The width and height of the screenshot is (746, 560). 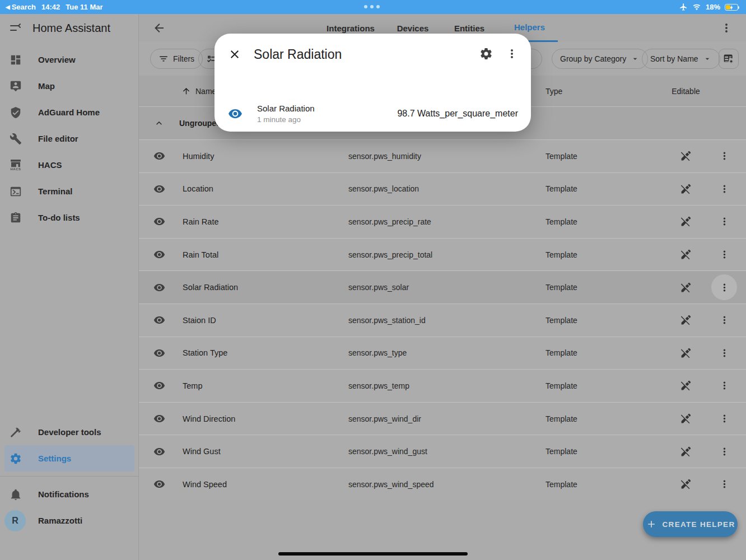 I want to click on column-header-name: Name, so click(x=206, y=91).